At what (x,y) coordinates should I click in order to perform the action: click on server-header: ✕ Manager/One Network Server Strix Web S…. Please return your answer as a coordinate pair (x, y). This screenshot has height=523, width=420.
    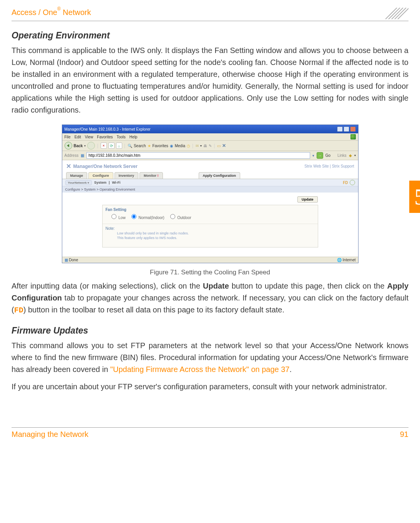
    Looking at the image, I should click on (210, 166).